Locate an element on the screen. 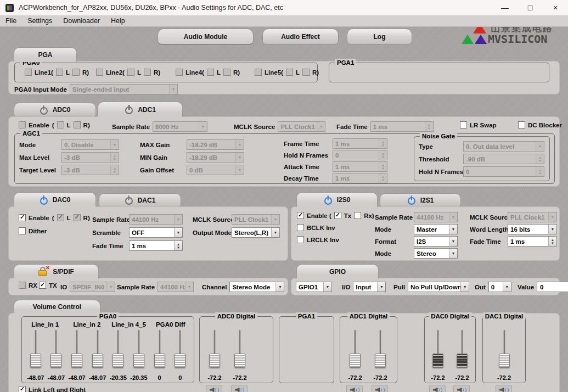 The image size is (568, 392). dac-fade-spinner: 1 ms▲▼ is located at coordinates (156, 246).